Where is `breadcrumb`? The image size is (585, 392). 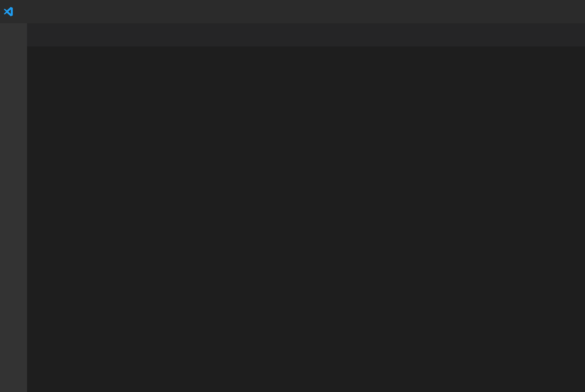
breadcrumb is located at coordinates (306, 55).